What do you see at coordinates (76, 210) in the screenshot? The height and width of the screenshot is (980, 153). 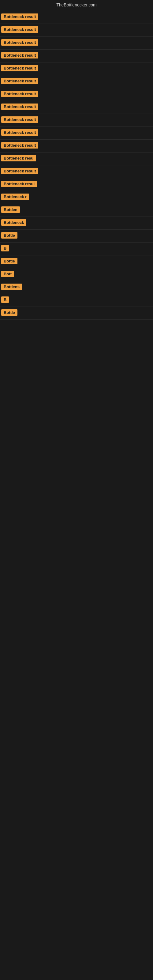 I see `table-row: Bottlen` at bounding box center [76, 210].